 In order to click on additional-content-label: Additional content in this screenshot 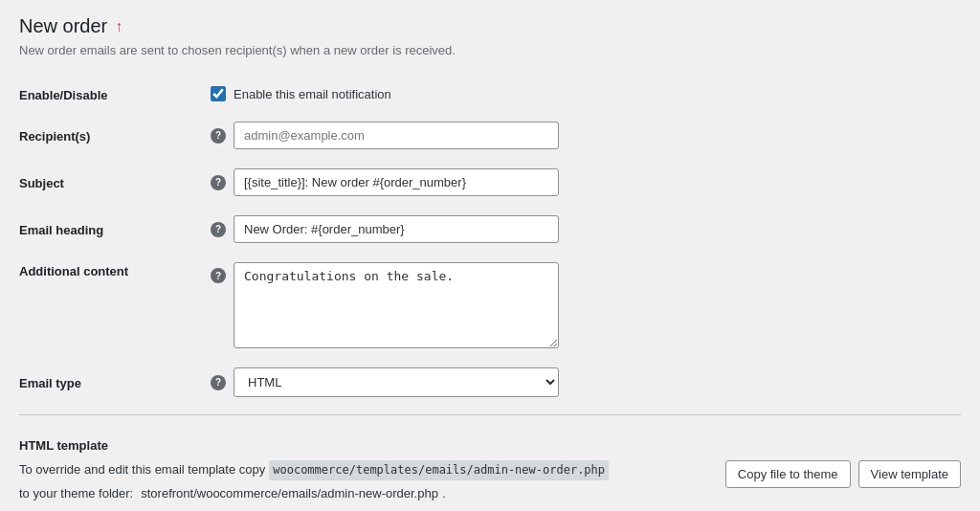, I will do `click(115, 305)`.